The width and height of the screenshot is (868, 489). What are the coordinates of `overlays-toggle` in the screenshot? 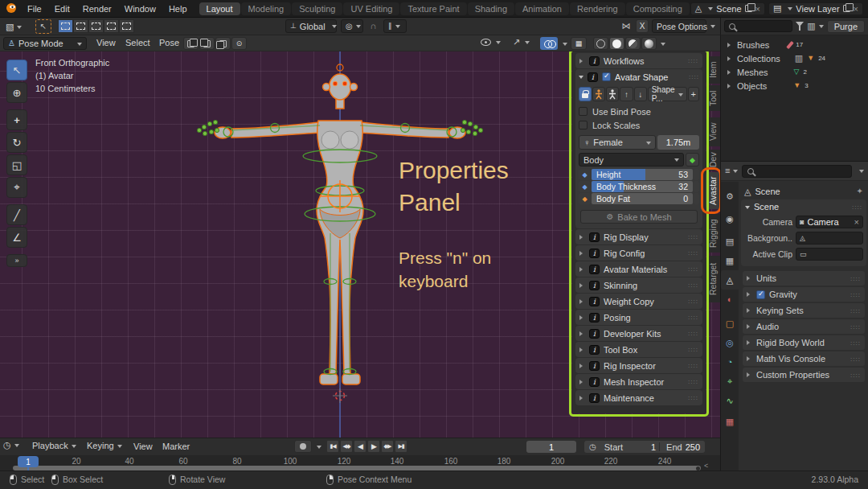 It's located at (549, 43).